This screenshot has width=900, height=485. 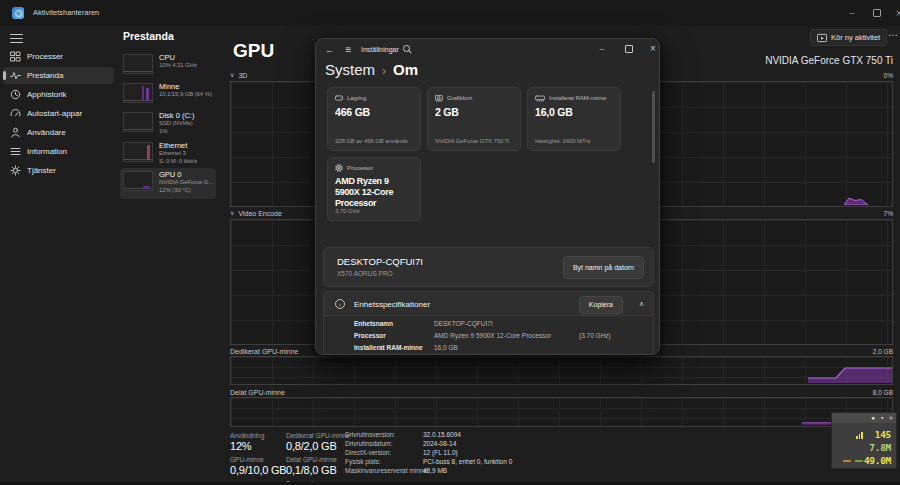 I want to click on sidebar-item-label: Prestanda, so click(x=45, y=76).